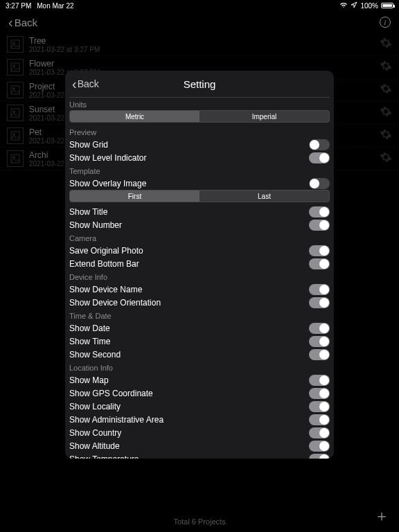 The image size is (399, 532). Describe the element at coordinates (200, 393) in the screenshot. I see `setting-row: Show GPS Coordinate` at that location.